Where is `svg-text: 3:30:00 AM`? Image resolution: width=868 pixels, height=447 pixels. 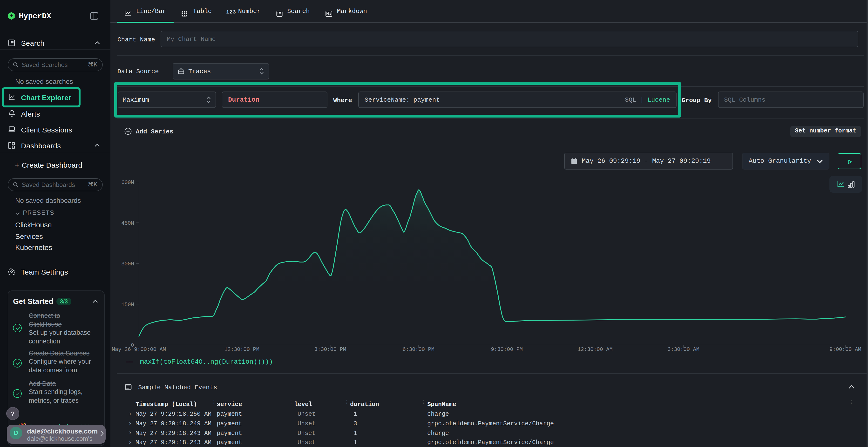
svg-text: 3:30:00 AM is located at coordinates (683, 350).